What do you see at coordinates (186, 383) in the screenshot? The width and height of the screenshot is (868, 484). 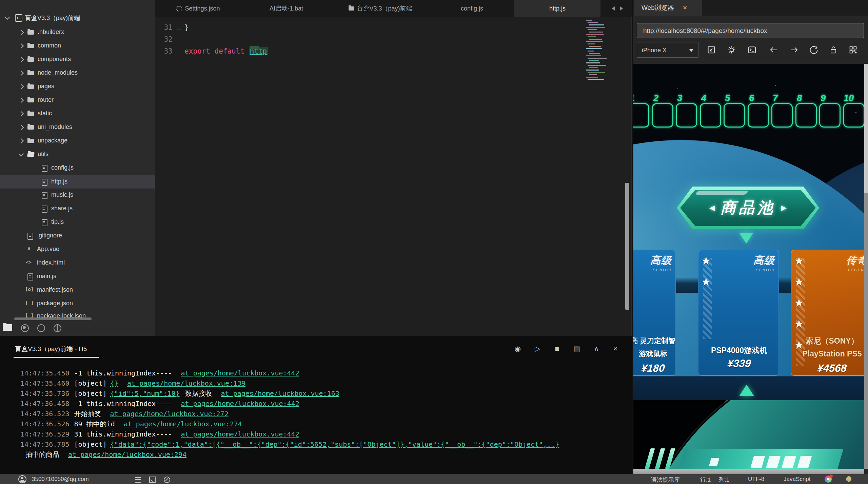 I see `source-link: at pages/home/luckbox.vue:139` at bounding box center [186, 383].